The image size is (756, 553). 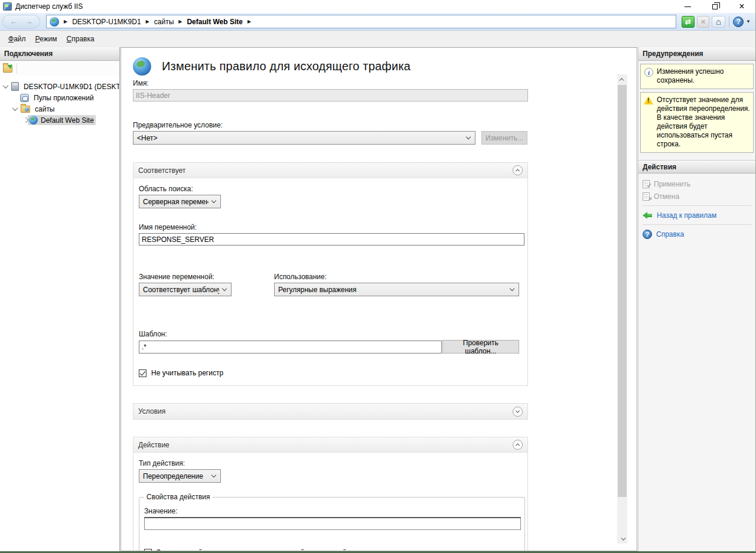 I want to click on connections-header: Подключения, so click(x=60, y=54).